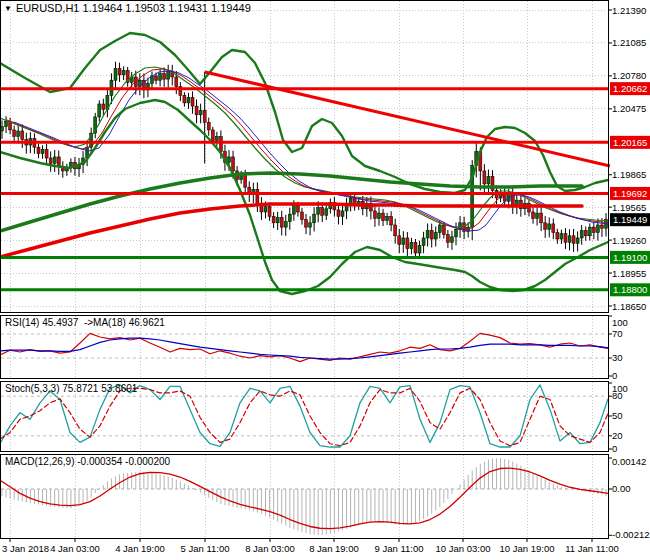 The width and height of the screenshot is (650, 560). What do you see at coordinates (26, 548) in the screenshot?
I see `svg-text: 3 Jan 2018` at bounding box center [26, 548].